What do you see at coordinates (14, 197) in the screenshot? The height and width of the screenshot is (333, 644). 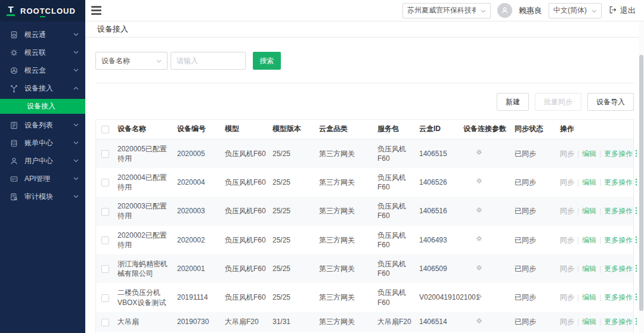 I see `audit-icon` at bounding box center [14, 197].